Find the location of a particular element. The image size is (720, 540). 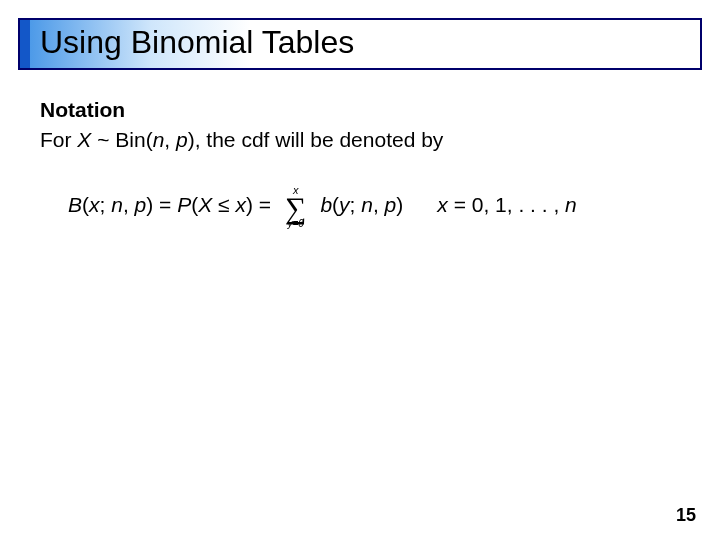

text-comma: , is located at coordinates (170, 140).